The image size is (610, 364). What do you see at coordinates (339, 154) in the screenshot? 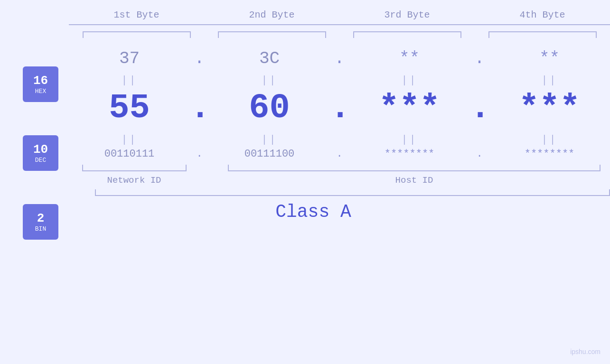
I see `bin-row: 00110111 . 00111100 . ******** . *******…` at bounding box center [339, 154].